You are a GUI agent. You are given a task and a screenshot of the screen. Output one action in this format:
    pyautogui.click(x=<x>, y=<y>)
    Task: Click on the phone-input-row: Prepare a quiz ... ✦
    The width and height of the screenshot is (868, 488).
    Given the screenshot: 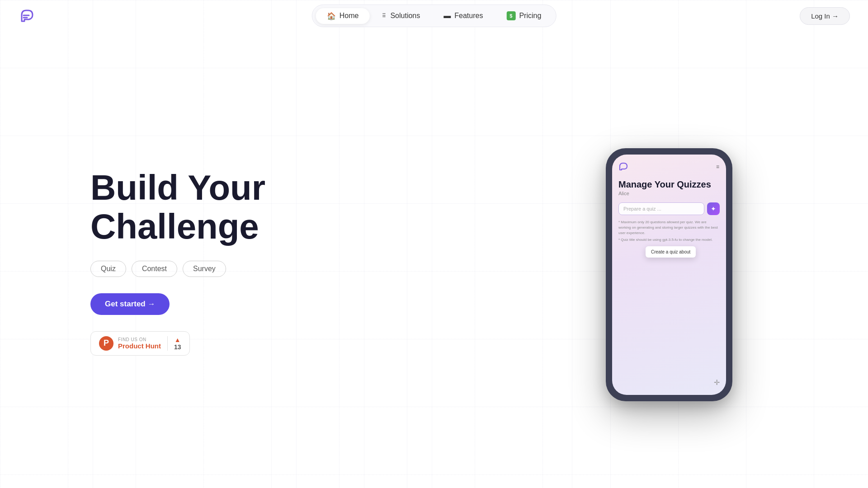 What is the action you would take?
    pyautogui.click(x=669, y=209)
    